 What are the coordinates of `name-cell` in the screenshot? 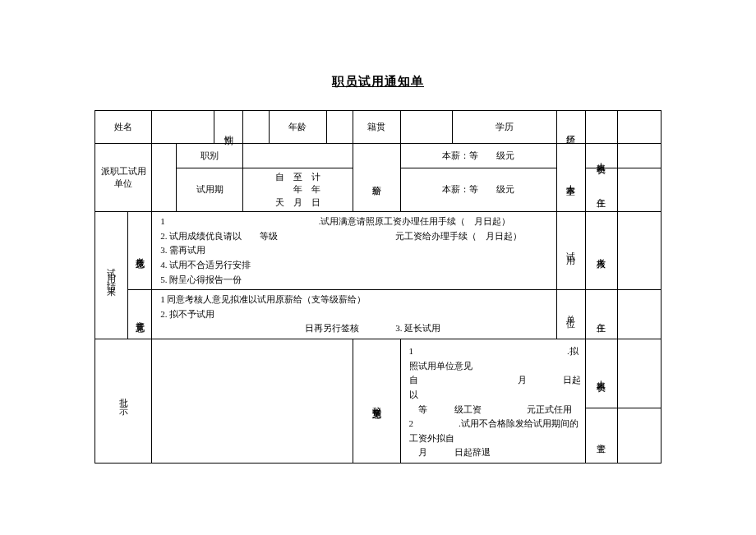 It's located at (183, 127).